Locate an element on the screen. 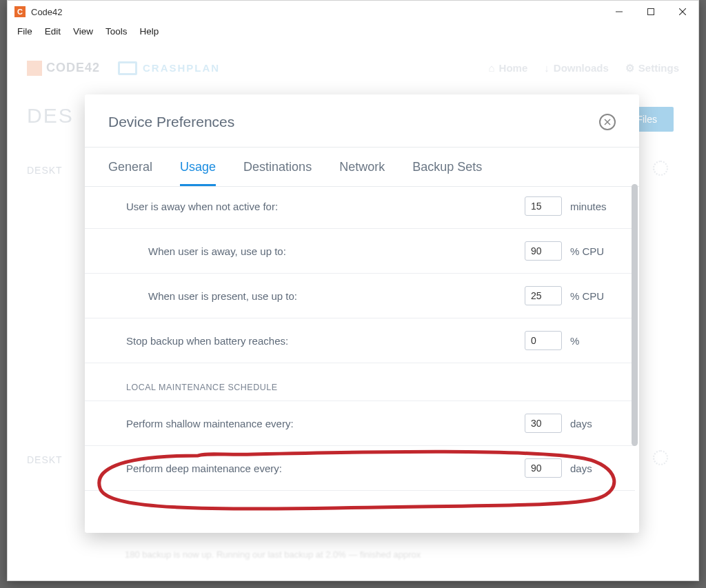 The width and height of the screenshot is (706, 588). menu-file: File is located at coordinates (25, 32).